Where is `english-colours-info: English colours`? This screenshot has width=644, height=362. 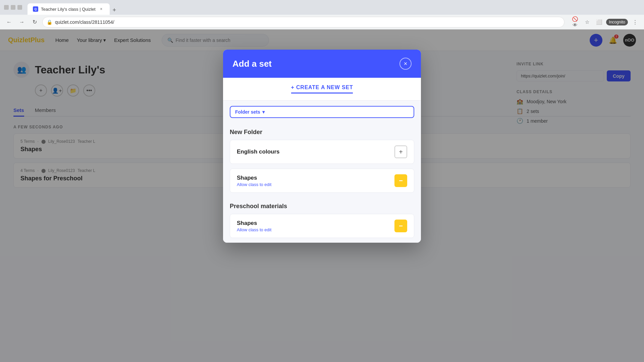
english-colours-info: English colours is located at coordinates (258, 152).